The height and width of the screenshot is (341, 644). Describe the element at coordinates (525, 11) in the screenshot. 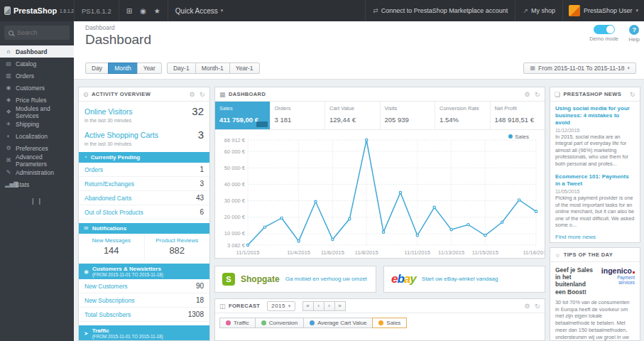

I see `external-link-icon: ↗` at that location.